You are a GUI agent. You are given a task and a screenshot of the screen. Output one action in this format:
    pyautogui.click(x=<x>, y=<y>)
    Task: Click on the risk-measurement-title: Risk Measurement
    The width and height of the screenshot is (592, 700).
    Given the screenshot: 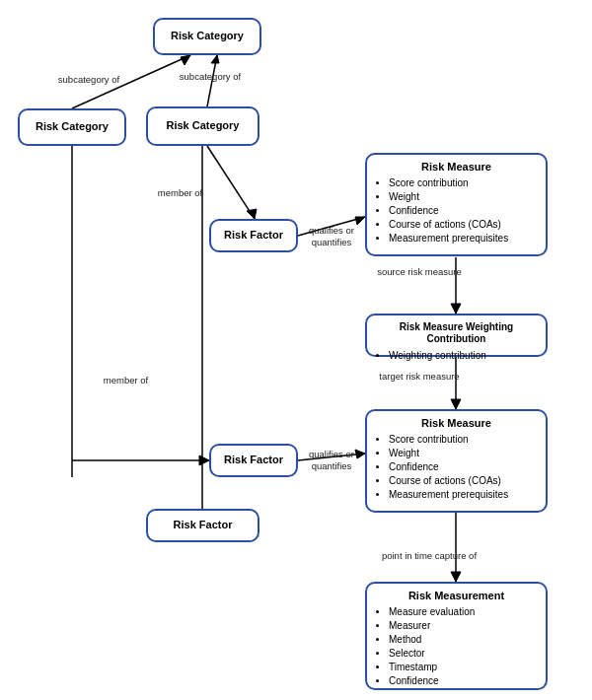 What is the action you would take?
    pyautogui.click(x=456, y=595)
    